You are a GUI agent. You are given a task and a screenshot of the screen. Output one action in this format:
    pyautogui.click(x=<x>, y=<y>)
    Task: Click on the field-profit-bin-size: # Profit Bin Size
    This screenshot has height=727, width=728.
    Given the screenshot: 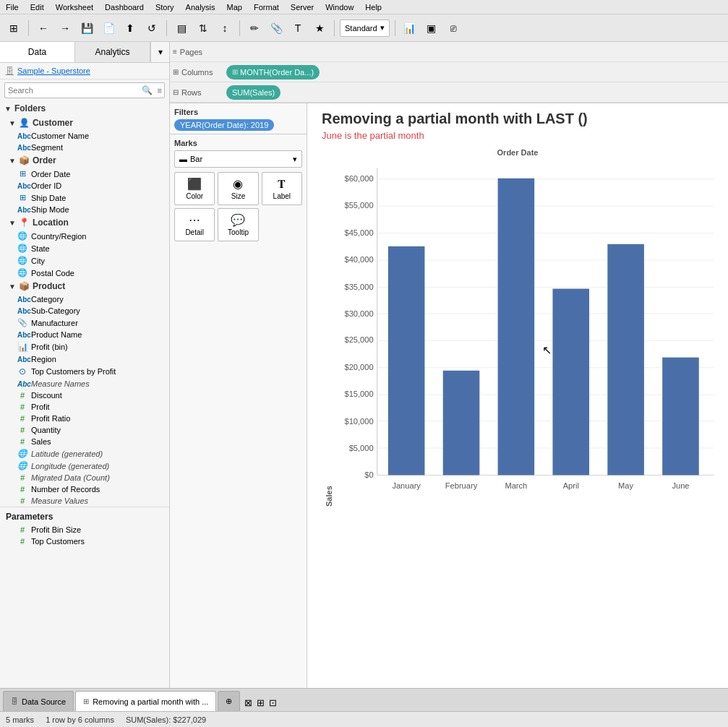 What is the action you would take?
    pyautogui.click(x=85, y=530)
    